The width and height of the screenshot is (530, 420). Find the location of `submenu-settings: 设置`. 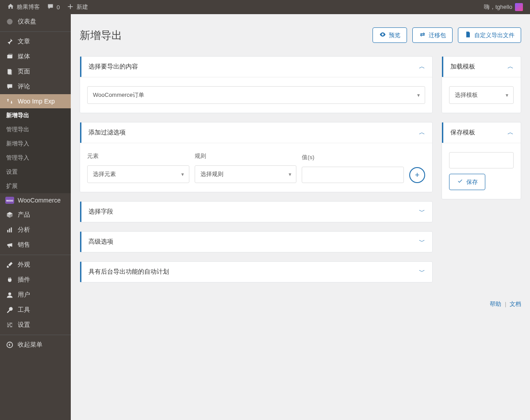

submenu-settings: 设置 is located at coordinates (35, 172).